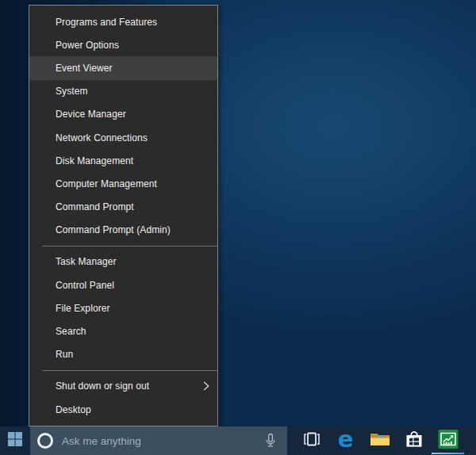  Describe the element at coordinates (15, 441) in the screenshot. I see `windows-logo-icon` at that location.